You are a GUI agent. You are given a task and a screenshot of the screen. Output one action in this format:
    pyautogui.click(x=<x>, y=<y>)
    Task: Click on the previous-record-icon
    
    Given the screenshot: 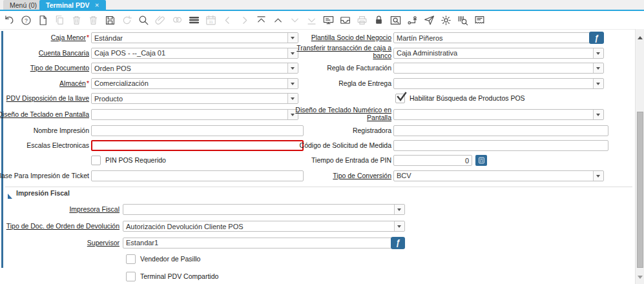 What is the action you would take?
    pyautogui.click(x=278, y=21)
    